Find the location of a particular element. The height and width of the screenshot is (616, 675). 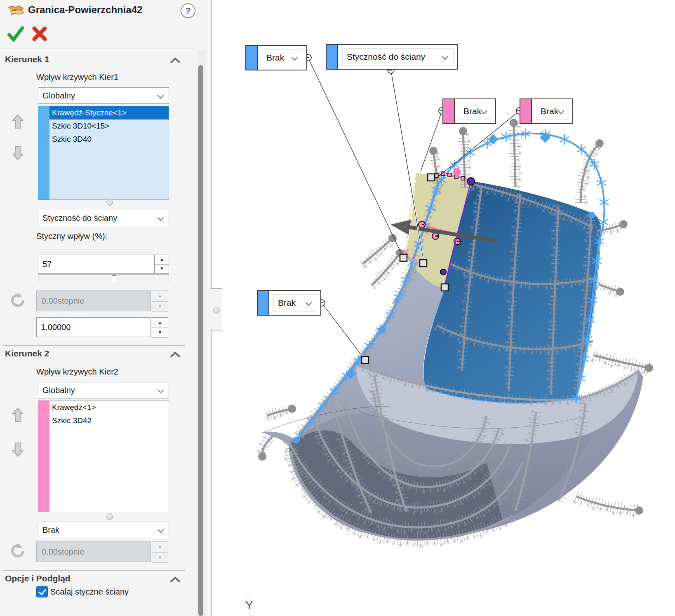

slider-handle is located at coordinates (114, 279).